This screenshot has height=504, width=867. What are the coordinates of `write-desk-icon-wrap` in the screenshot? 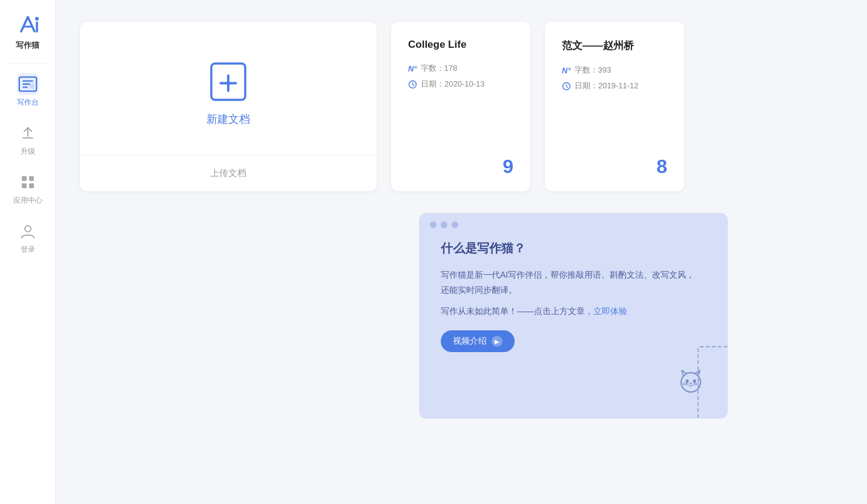 It's located at (28, 84).